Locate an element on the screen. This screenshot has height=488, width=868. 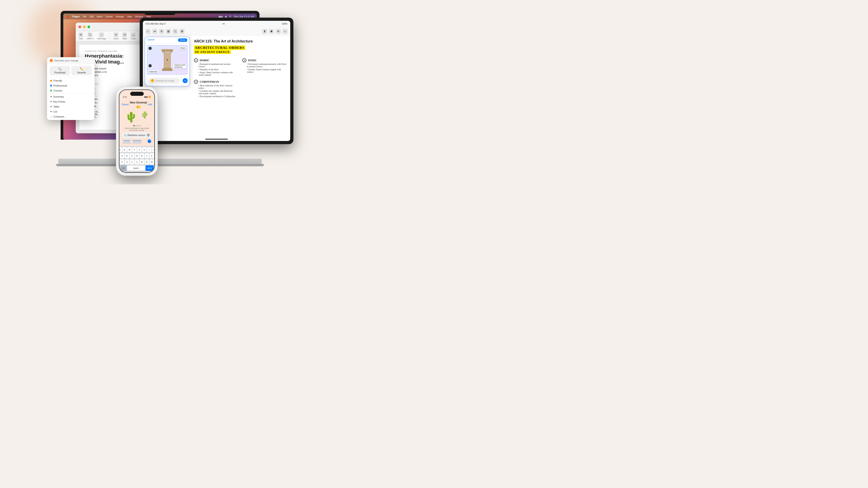
notes-heading-2: OF ANCIENT GREECE is located at coordinates (212, 52).